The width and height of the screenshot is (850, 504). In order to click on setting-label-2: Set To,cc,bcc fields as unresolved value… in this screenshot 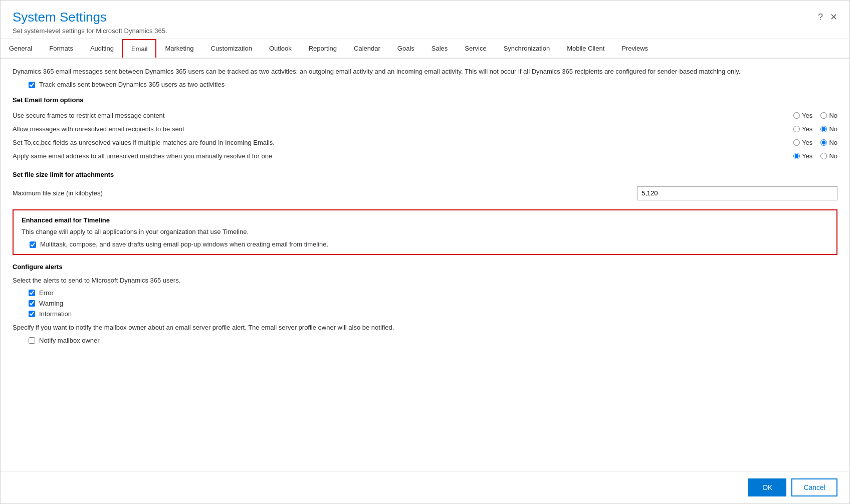, I will do `click(403, 142)`.